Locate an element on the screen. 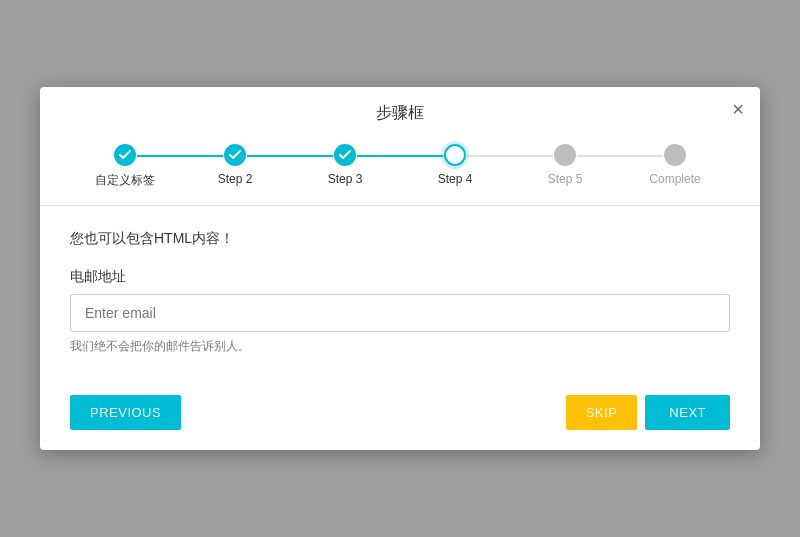  step-label-4: Step 4 is located at coordinates (456, 179).